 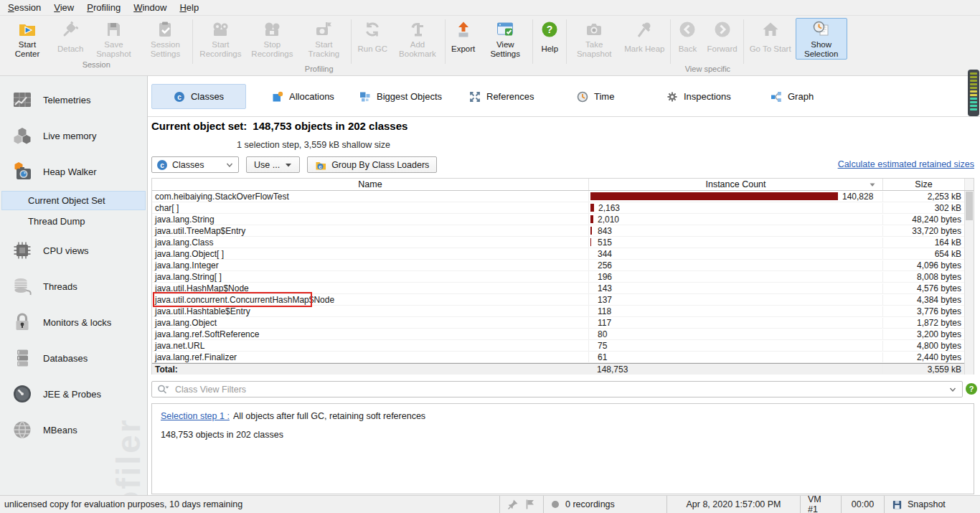 I want to click on tab-classes: cClasses, so click(x=199, y=96).